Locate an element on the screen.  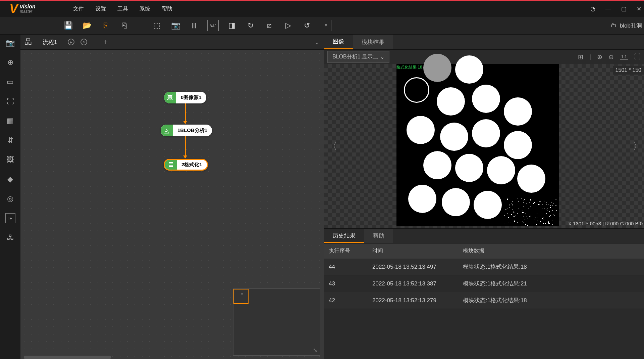
grid-icon: ⊞ is located at coordinates (581, 57).